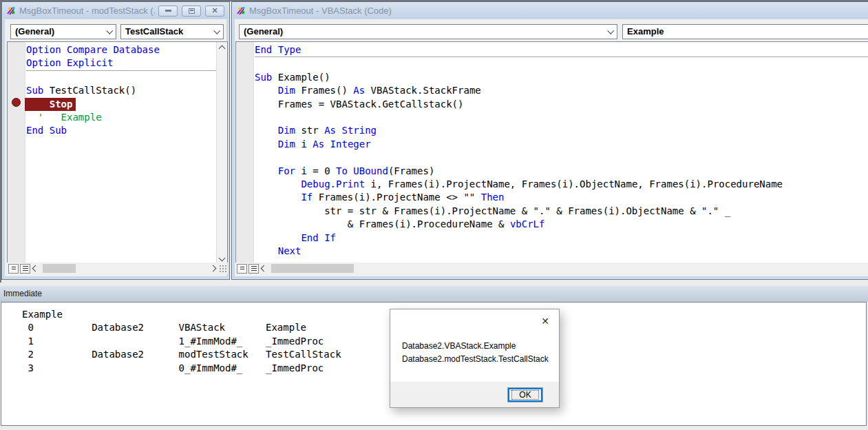 This screenshot has height=430, width=868. What do you see at coordinates (213, 269) in the screenshot?
I see `scroll-right-icon` at bounding box center [213, 269].